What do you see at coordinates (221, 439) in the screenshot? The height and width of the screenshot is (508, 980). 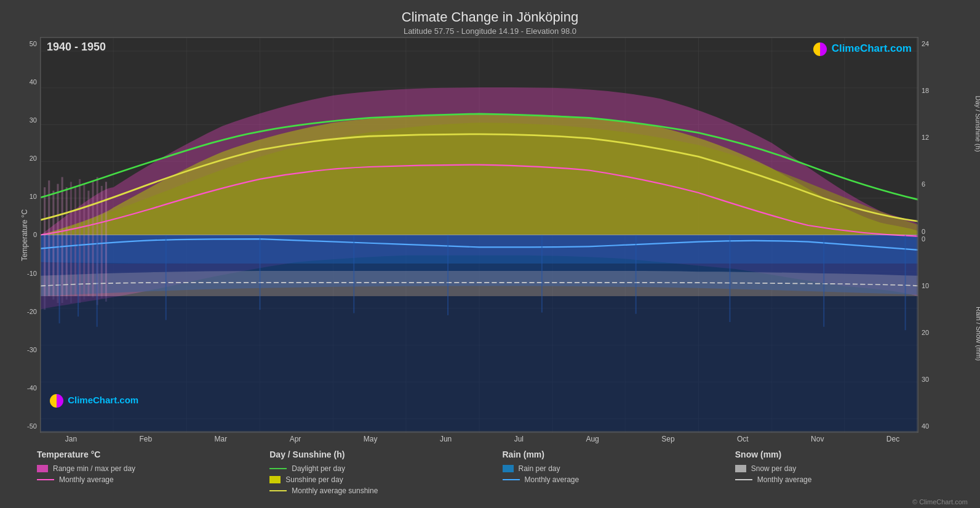 I see `month-mar: Mar` at bounding box center [221, 439].